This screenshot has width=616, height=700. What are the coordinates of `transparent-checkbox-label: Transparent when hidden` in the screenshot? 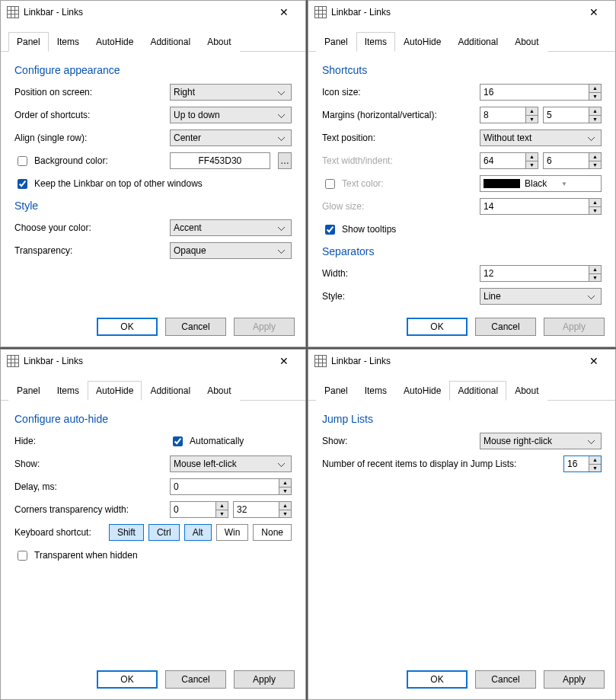 It's located at (153, 556).